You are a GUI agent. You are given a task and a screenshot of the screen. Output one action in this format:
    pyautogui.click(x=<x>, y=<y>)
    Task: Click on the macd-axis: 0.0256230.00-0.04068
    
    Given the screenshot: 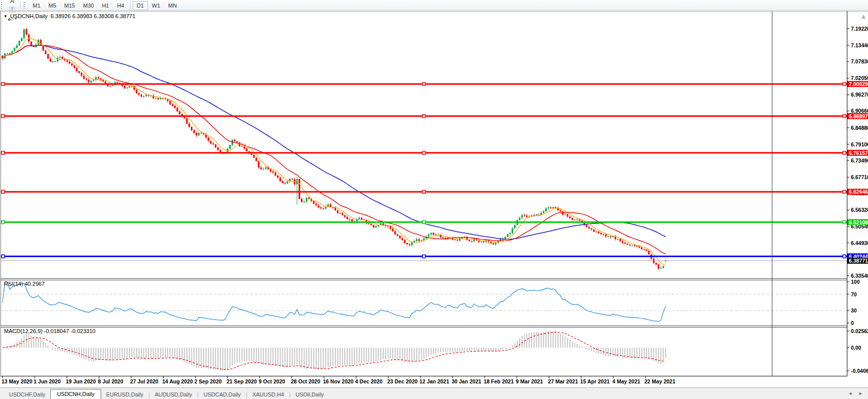 What is the action you would take?
    pyautogui.click(x=857, y=351)
    